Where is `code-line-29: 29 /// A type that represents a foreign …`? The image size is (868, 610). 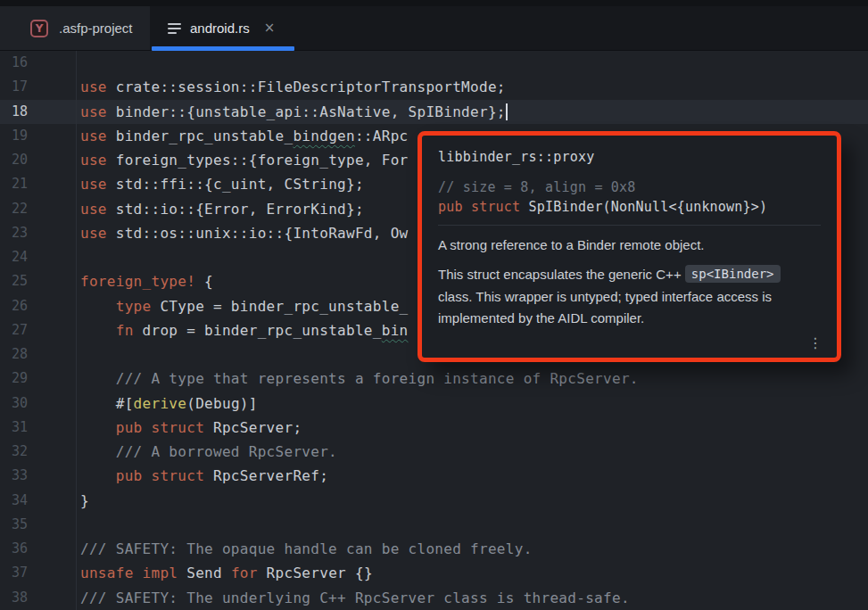
code-line-29: 29 /// A type that represents a foreign … is located at coordinates (434, 378).